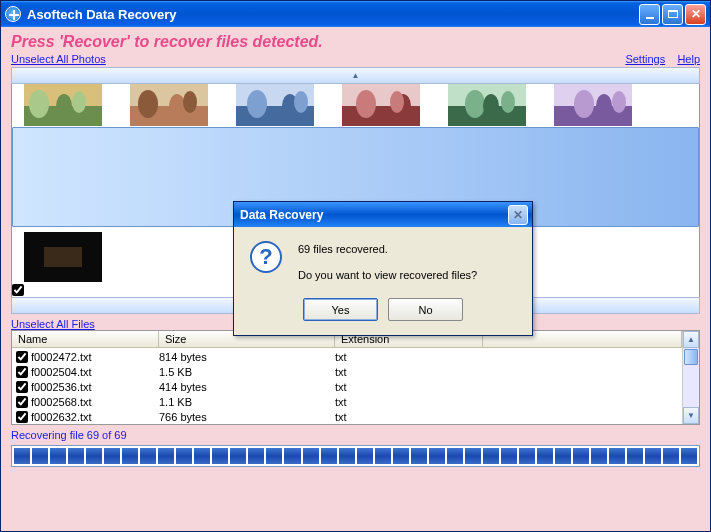  What do you see at coordinates (247, 402) in the screenshot?
I see `file-size: 1.1 KB` at bounding box center [247, 402].